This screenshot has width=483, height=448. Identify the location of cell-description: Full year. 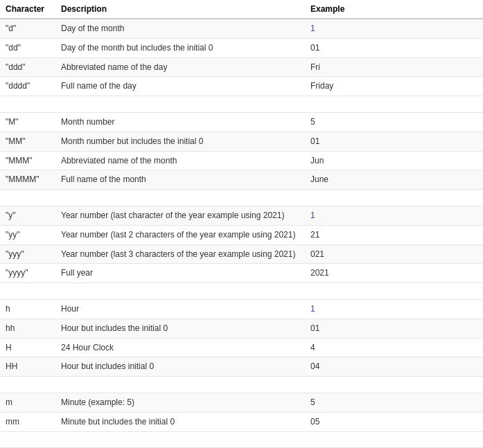
(180, 274).